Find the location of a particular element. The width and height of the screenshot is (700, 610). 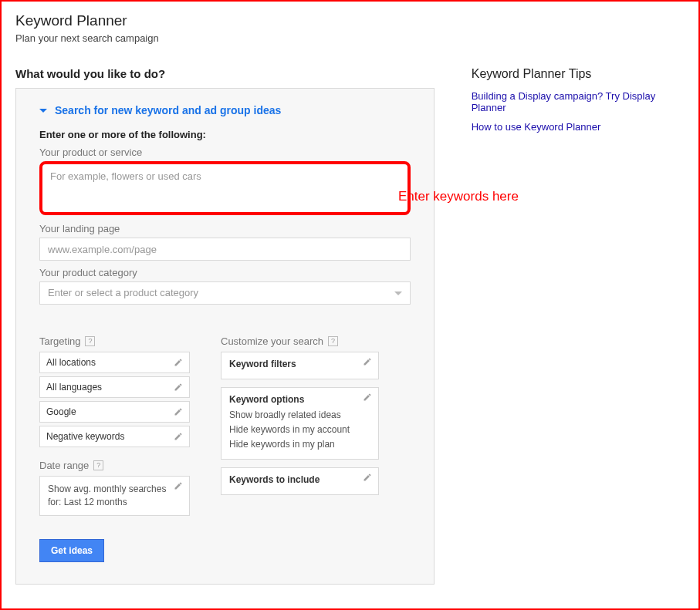

tips-link-how-to-use: How to use Keyword Planner is located at coordinates (578, 126).